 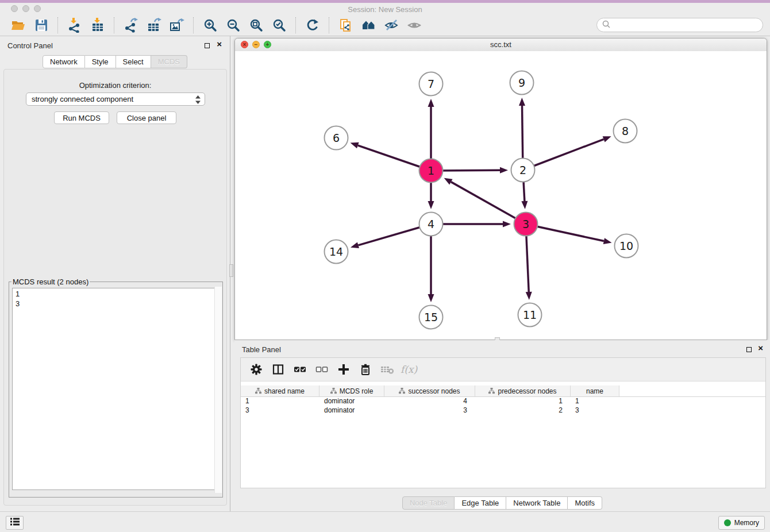 What do you see at coordinates (385, 522) in the screenshot?
I see `status-bar: Memory` at bounding box center [385, 522].